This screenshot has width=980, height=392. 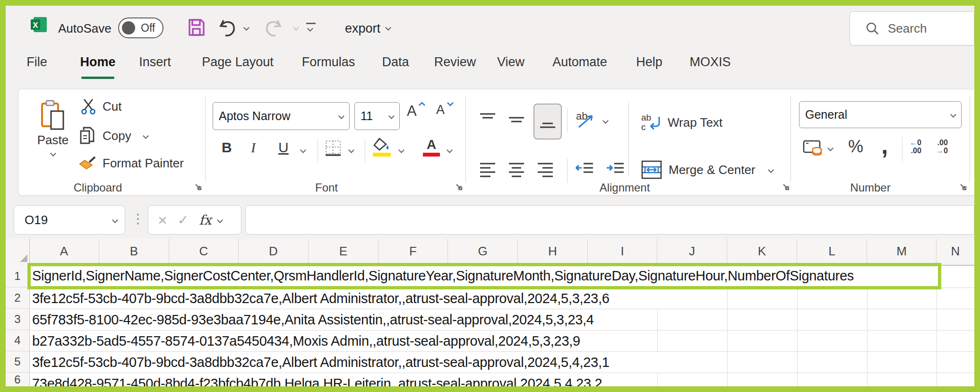 What do you see at coordinates (707, 170) in the screenshot?
I see `merge-center-button: Merge & Center` at bounding box center [707, 170].